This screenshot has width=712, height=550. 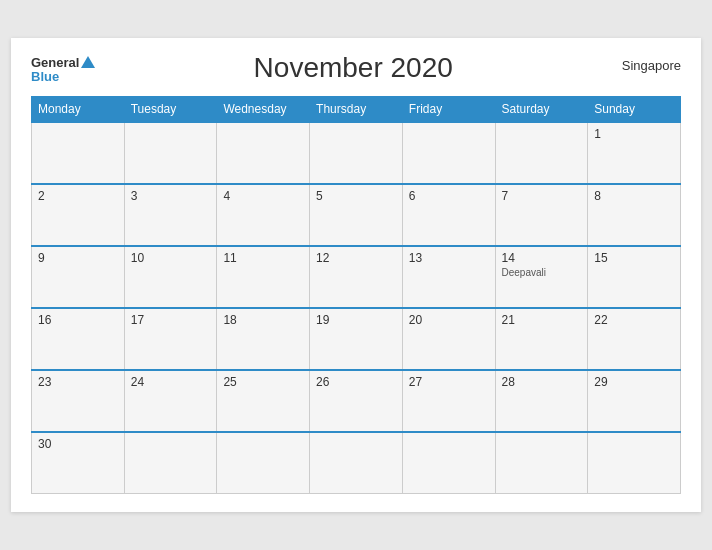 What do you see at coordinates (356, 382) in the screenshot?
I see `day-number: 26` at bounding box center [356, 382].